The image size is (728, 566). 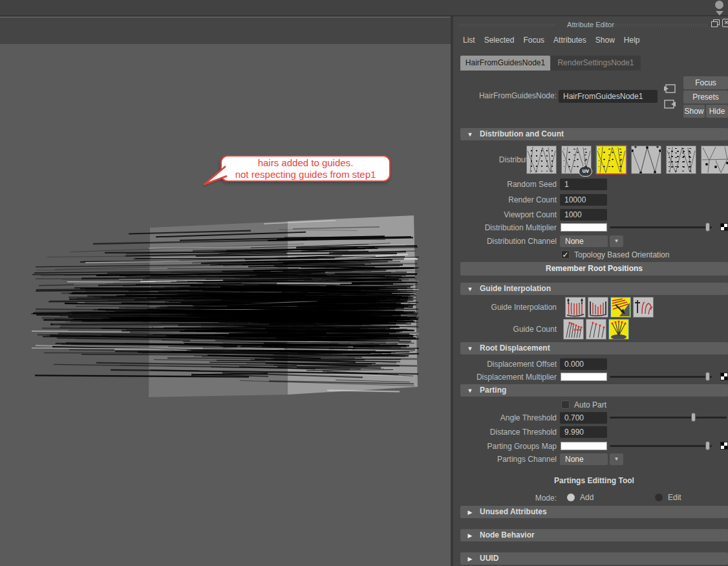 What do you see at coordinates (661, 446) in the screenshot?
I see `parting-groups-map-slider` at bounding box center [661, 446].